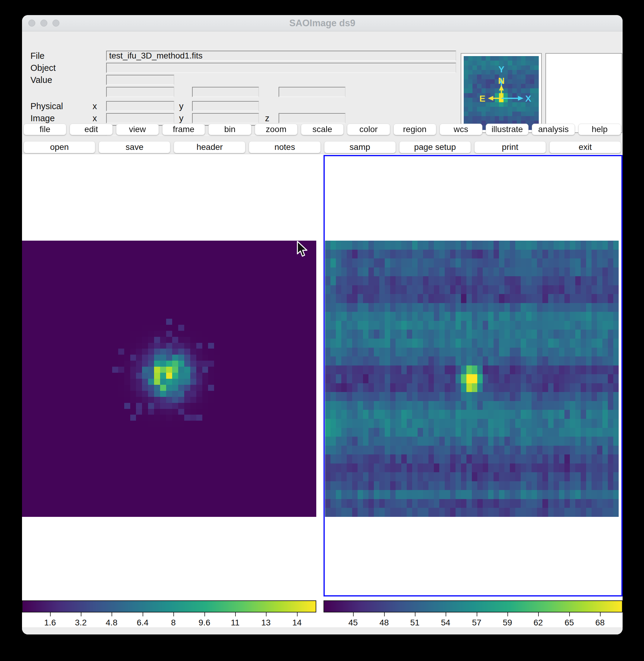 This screenshot has width=644, height=661. I want to click on colorbar-tick-label: 48, so click(384, 623).